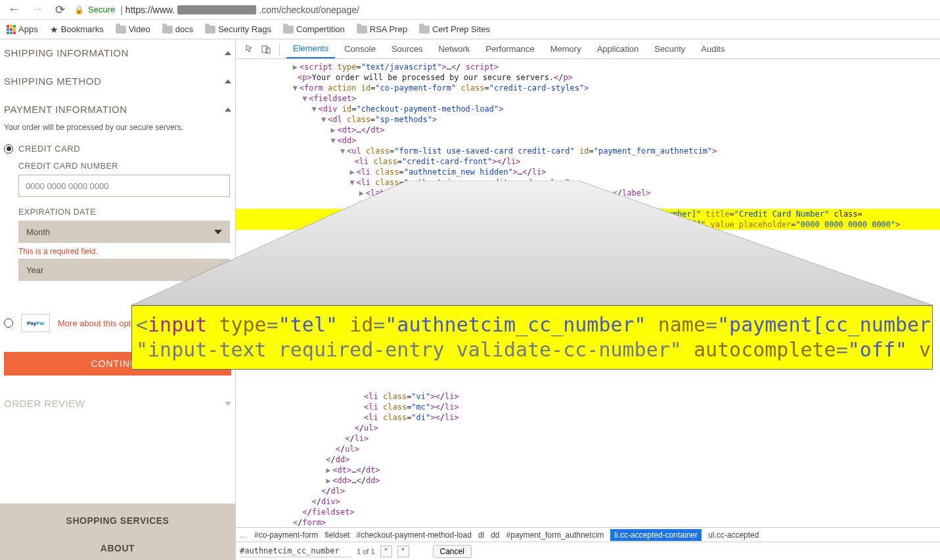  I want to click on paypal-logo-icon: PayPal, so click(35, 323).